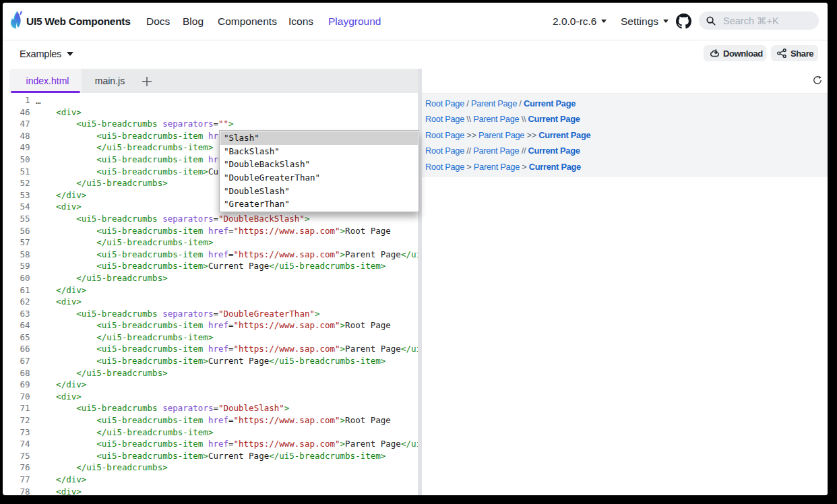 The height and width of the screenshot is (504, 837). What do you see at coordinates (48, 81) in the screenshot?
I see `tab-index-html-label: index.html` at bounding box center [48, 81].